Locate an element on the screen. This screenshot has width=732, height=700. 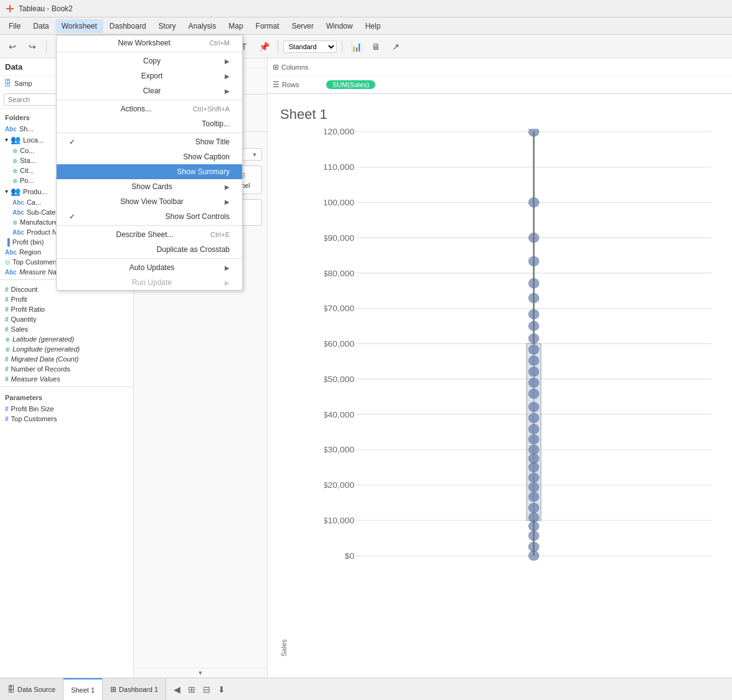
sidebar-item-measure-values: # Measure Values is located at coordinates (67, 379).